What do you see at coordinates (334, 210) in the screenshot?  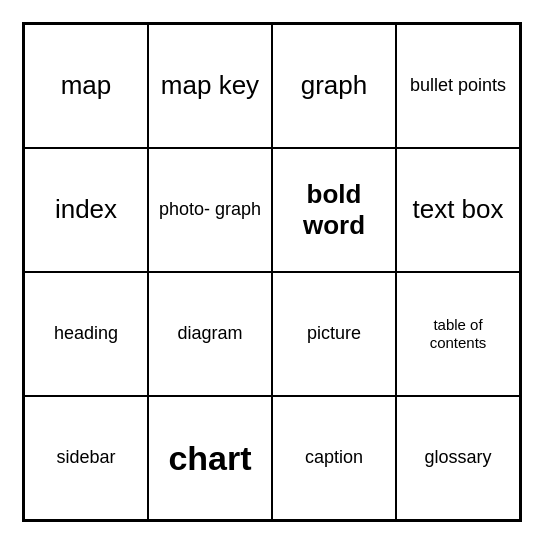 I see `bingo-cell-bold-word: bold word` at bounding box center [334, 210].